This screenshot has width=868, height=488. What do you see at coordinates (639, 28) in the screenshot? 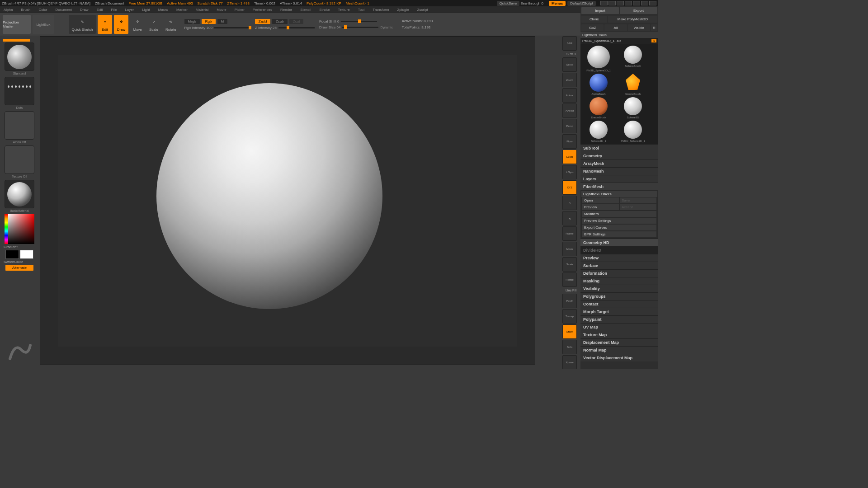
I see `goz-visible-button: Visible` at bounding box center [639, 28].